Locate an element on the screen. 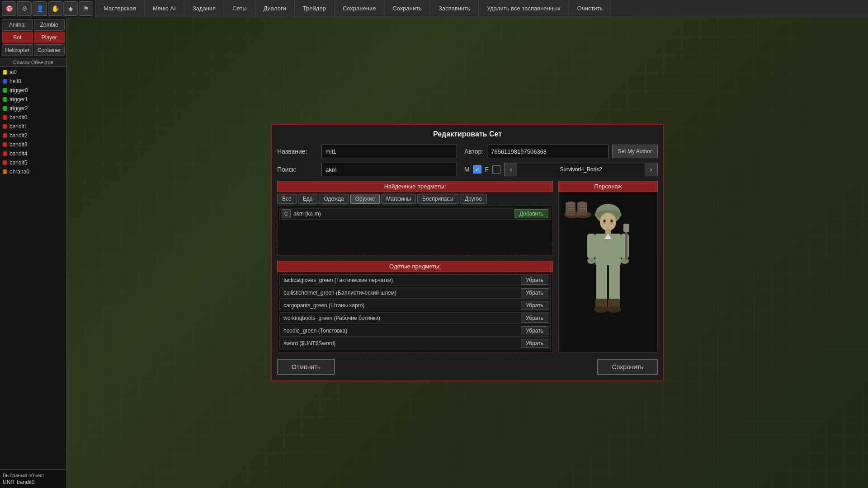  char-next-button: › is located at coordinates (651, 169).